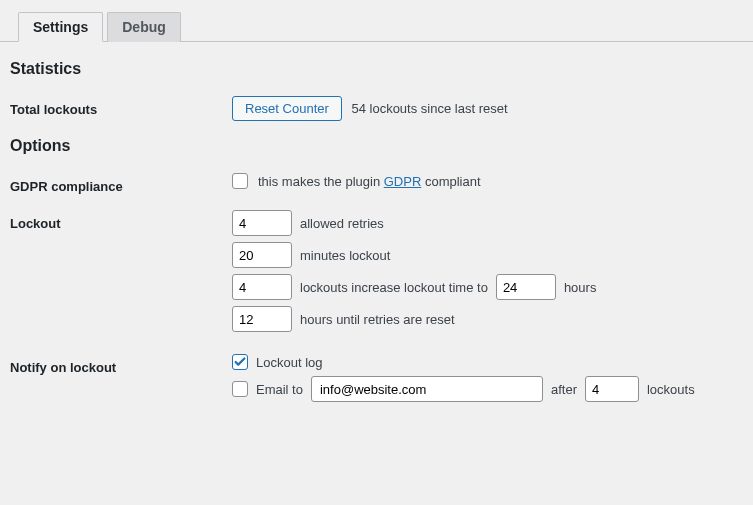 The height and width of the screenshot is (505, 753). I want to click on lockout-minutes-line: minutes lockout, so click(488, 255).